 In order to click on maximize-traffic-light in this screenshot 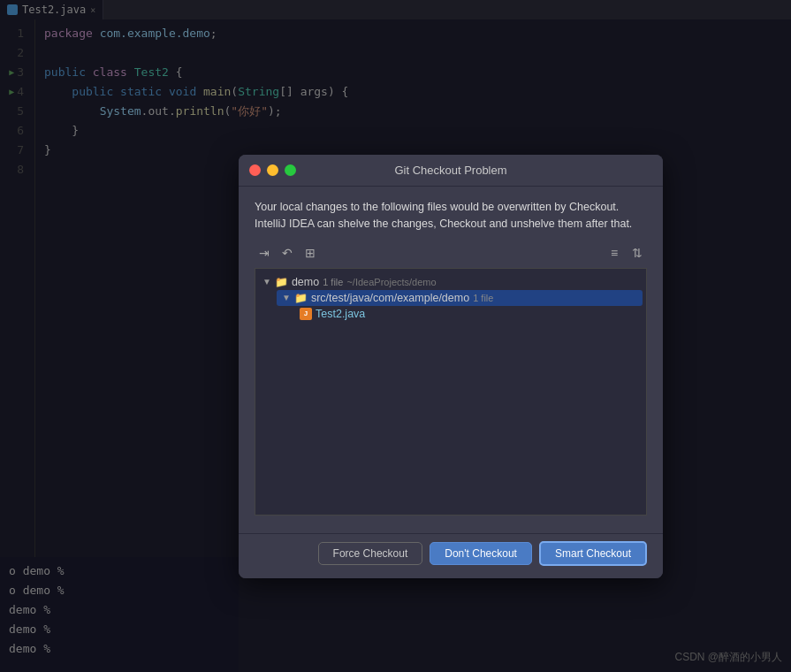, I will do `click(290, 170)`.